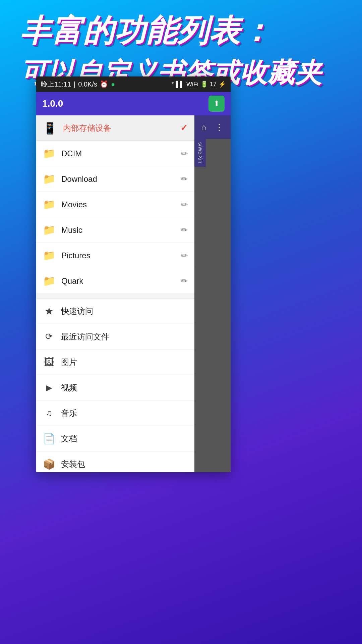 The height and width of the screenshot is (644, 362). I want to click on category-label-quick-access: 快速访问, so click(124, 311).